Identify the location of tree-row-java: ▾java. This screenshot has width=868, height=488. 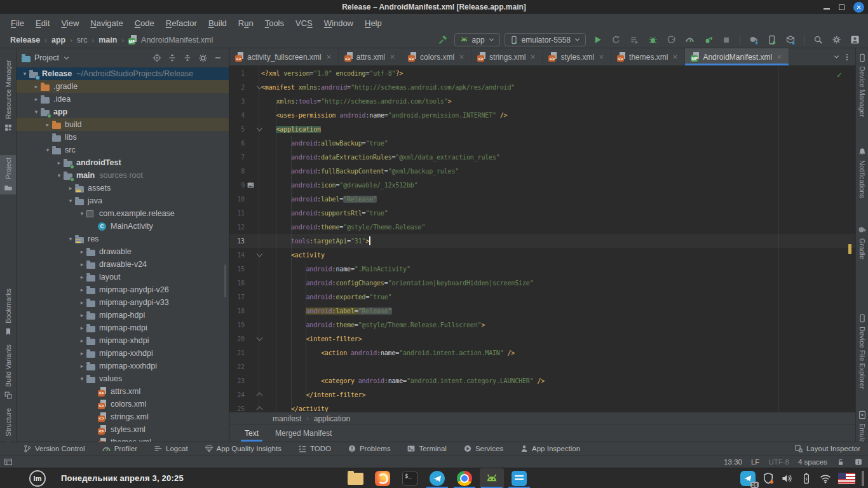
(123, 201).